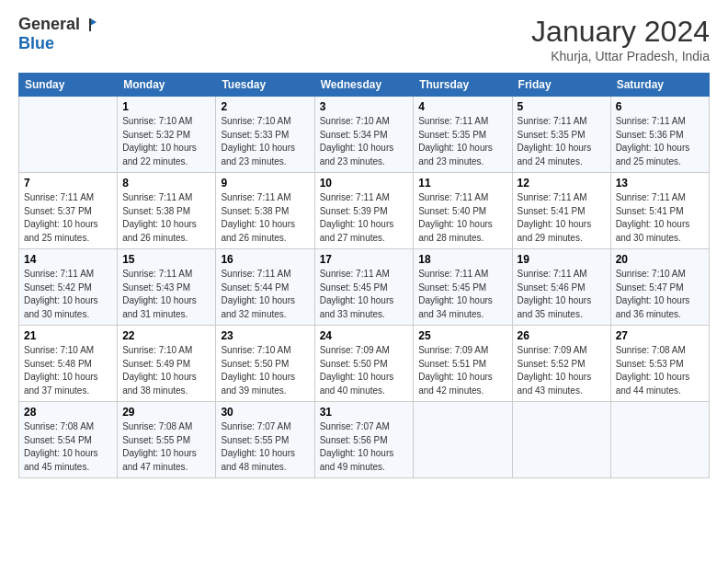  I want to click on day-number: 8, so click(166, 183).